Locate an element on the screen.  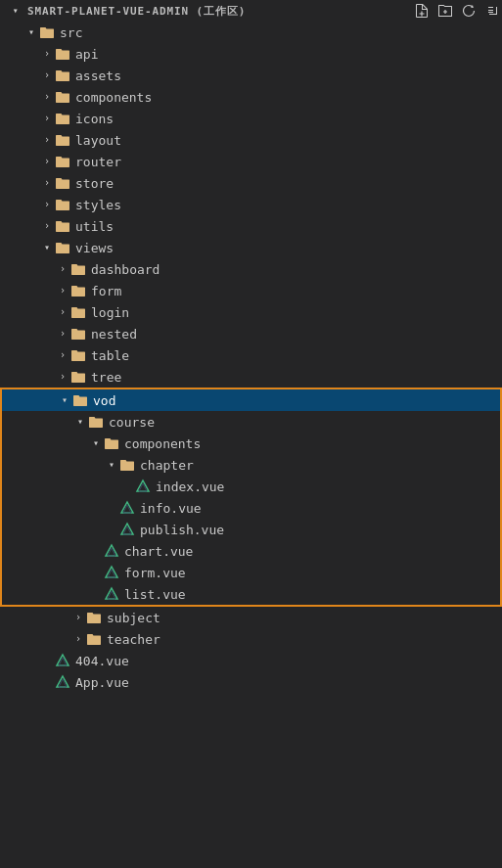
folder-vod: vod is located at coordinates (251, 400).